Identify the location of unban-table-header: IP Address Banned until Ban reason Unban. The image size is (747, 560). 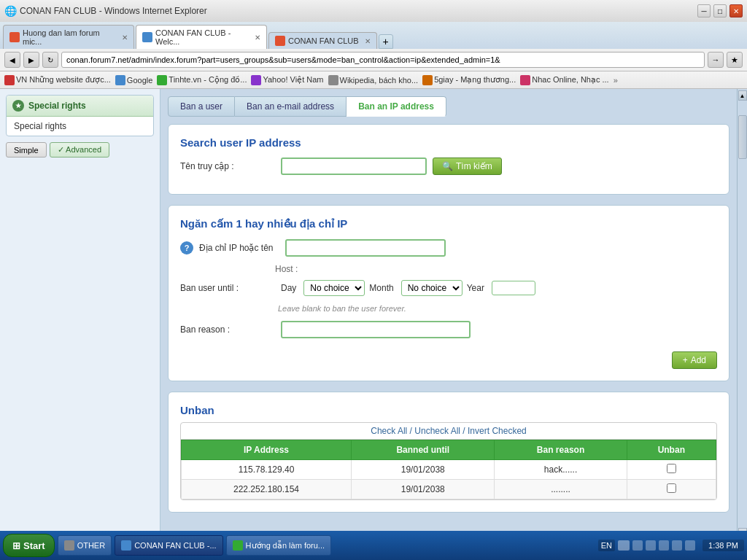
(449, 451).